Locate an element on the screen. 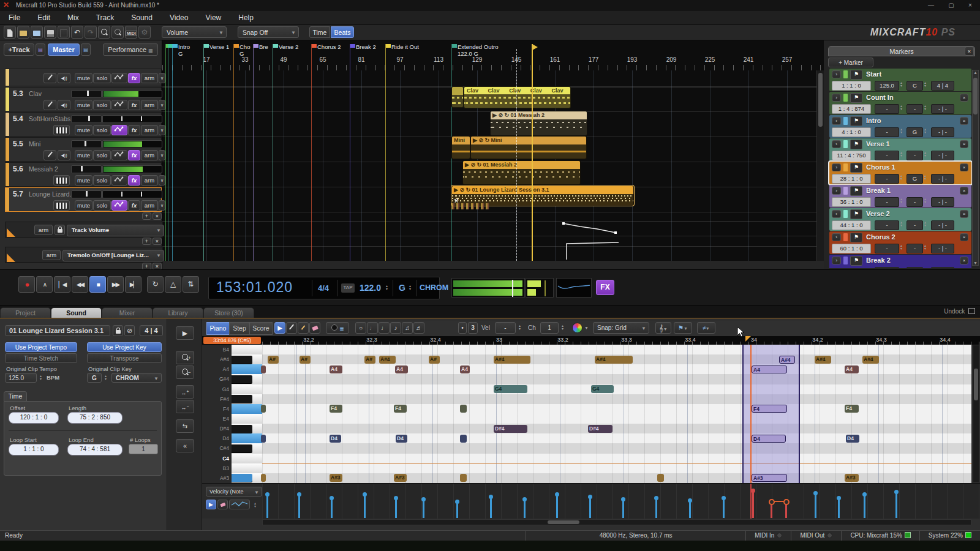 The height and width of the screenshot is (551, 980). automation-clip-handle is located at coordinates (11, 233).